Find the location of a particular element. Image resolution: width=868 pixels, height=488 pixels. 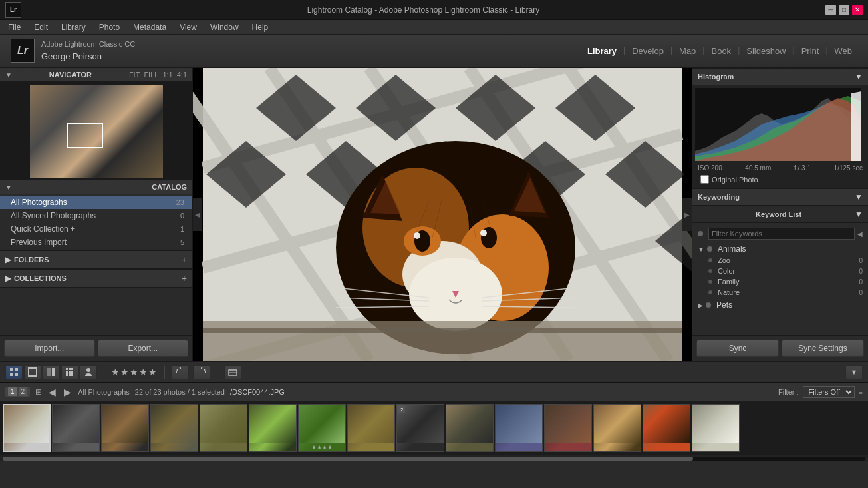

animals-group-header: ▼ Animals is located at coordinates (780, 249).